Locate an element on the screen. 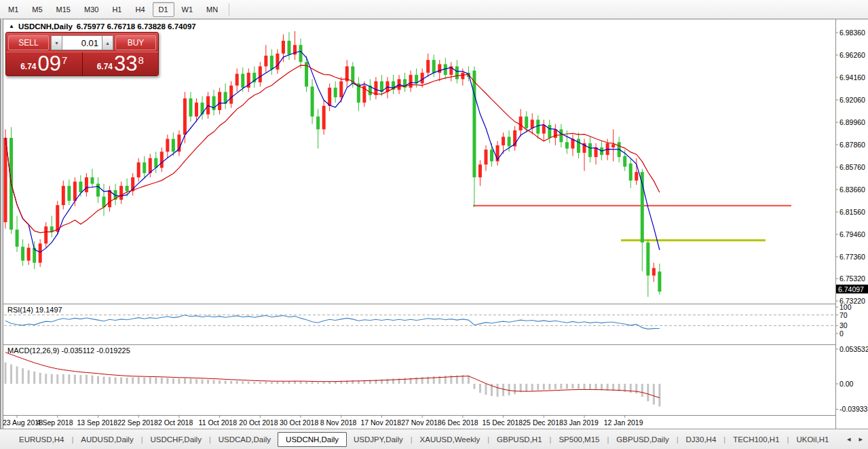 This screenshot has height=449, width=868. date-axis-label: 20 Oct 2018 is located at coordinates (258, 423).